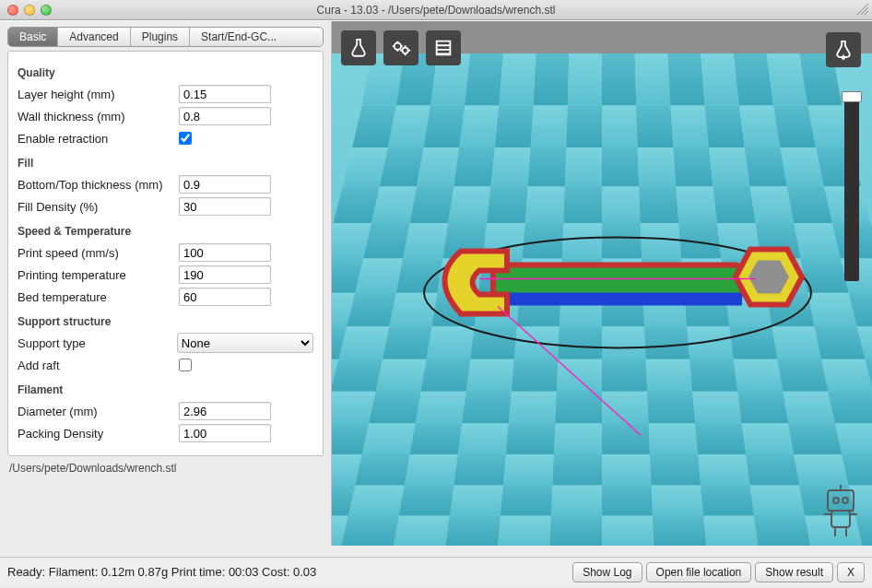 Image resolution: width=872 pixels, height=588 pixels. What do you see at coordinates (239, 37) in the screenshot?
I see `tab-start-end-gcode: Start/End-GC...` at bounding box center [239, 37].